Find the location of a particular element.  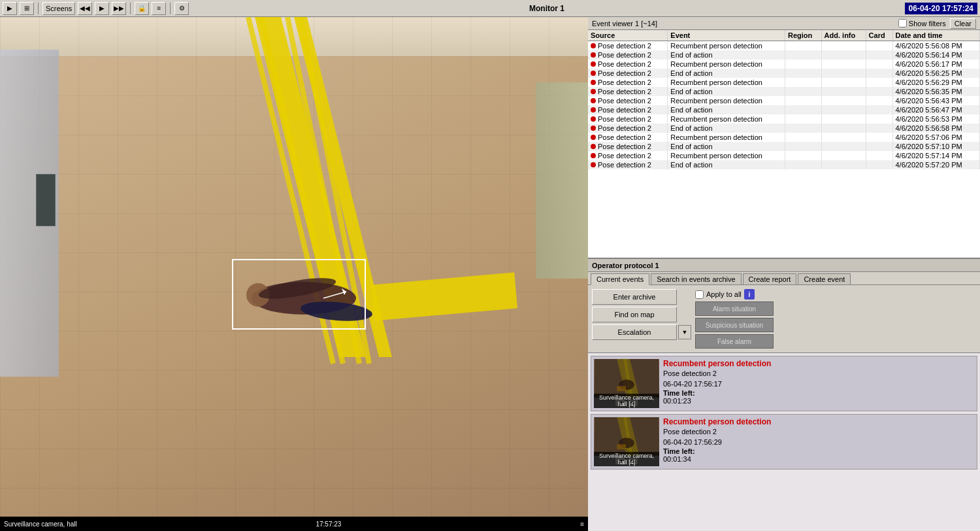

col-datetime: Date and time is located at coordinates (936, 35).